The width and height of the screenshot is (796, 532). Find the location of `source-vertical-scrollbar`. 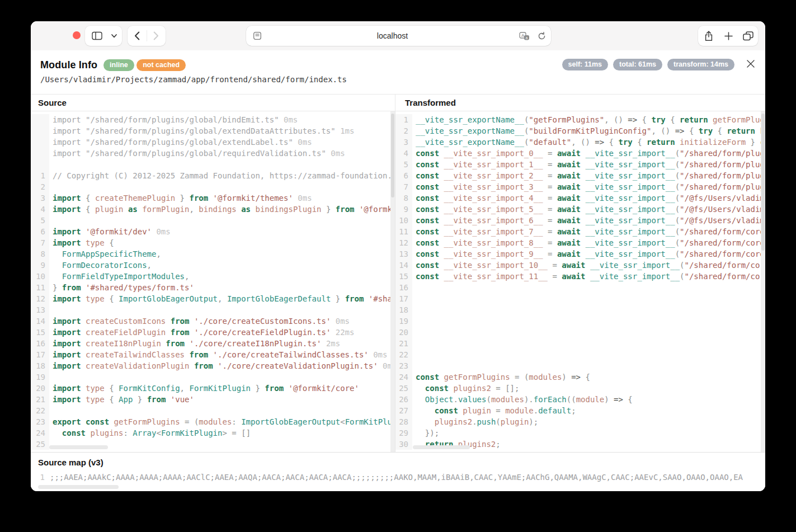

source-vertical-scrollbar is located at coordinates (393, 282).